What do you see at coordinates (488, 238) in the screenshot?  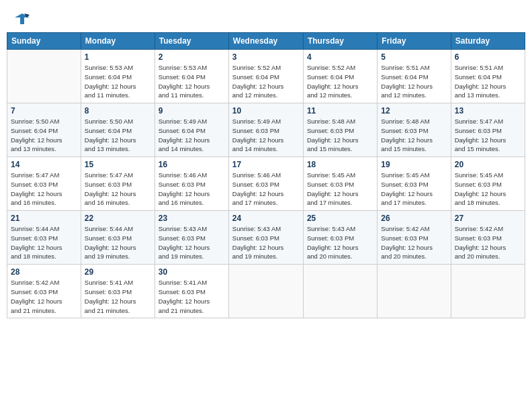 I see `calendar-cell: 27Sunrise: 5:42 AM Sunset: 6:03 PM Dayli…` at bounding box center [488, 238].